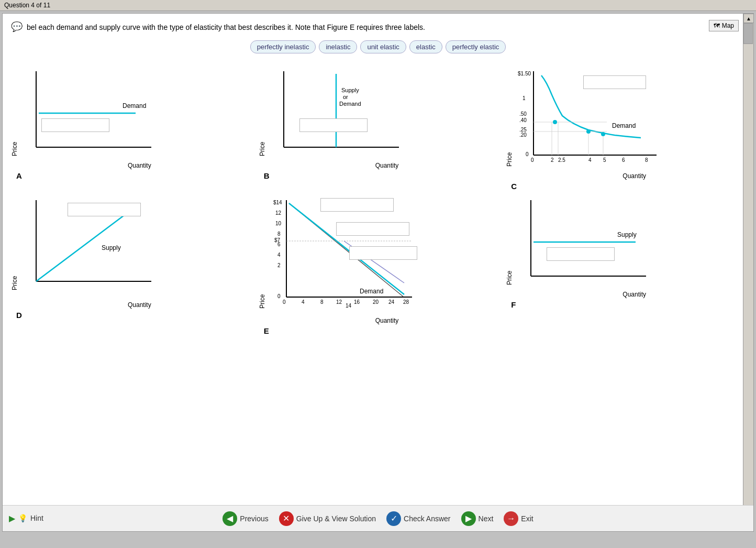 Image resolution: width=756 pixels, height=548 pixels. Describe the element at coordinates (357, 205) in the screenshot. I see `answer-box-E1` at that location.